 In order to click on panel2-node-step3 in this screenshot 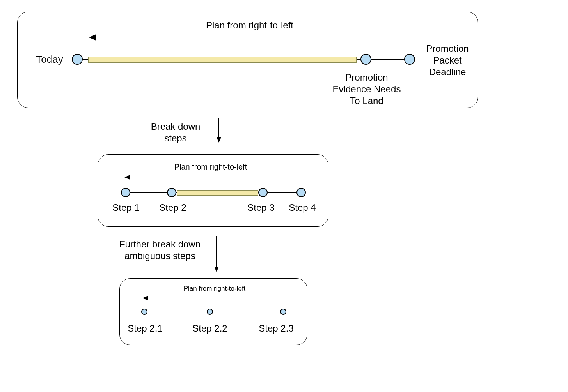, I will do `click(263, 192)`.